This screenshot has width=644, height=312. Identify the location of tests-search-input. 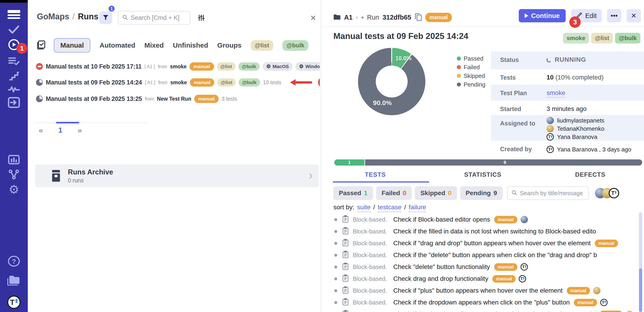
(552, 193).